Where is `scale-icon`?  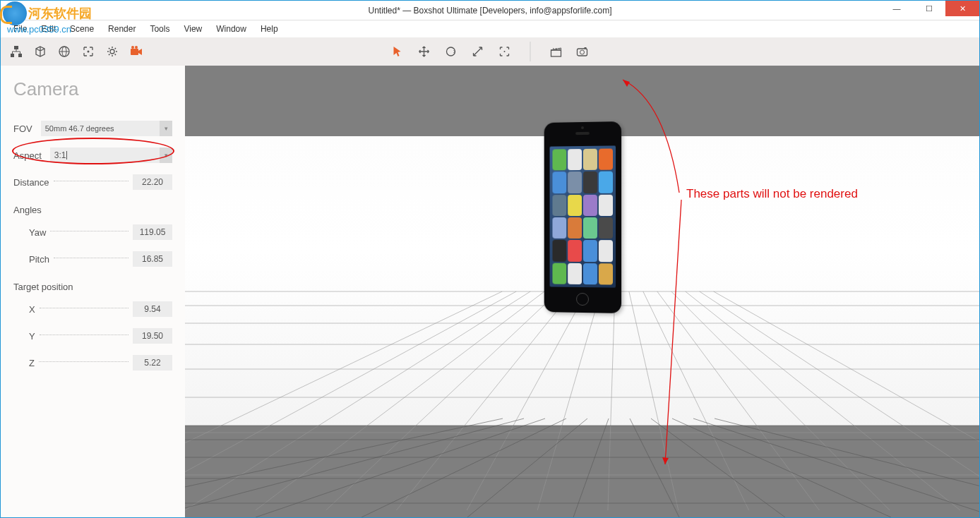
scale-icon is located at coordinates (478, 52).